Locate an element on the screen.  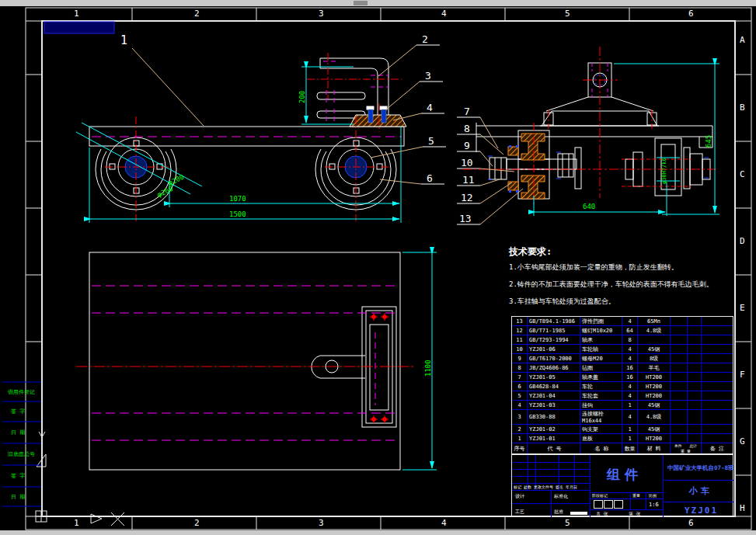
tb-stage-label: 阶段标记 is located at coordinates (600, 495).